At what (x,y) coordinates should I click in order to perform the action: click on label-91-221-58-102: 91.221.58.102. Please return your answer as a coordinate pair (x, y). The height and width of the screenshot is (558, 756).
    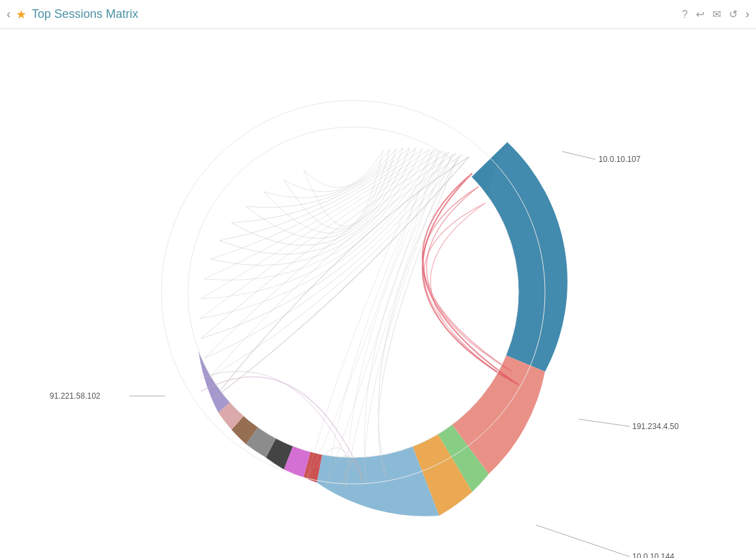
    Looking at the image, I should click on (75, 396).